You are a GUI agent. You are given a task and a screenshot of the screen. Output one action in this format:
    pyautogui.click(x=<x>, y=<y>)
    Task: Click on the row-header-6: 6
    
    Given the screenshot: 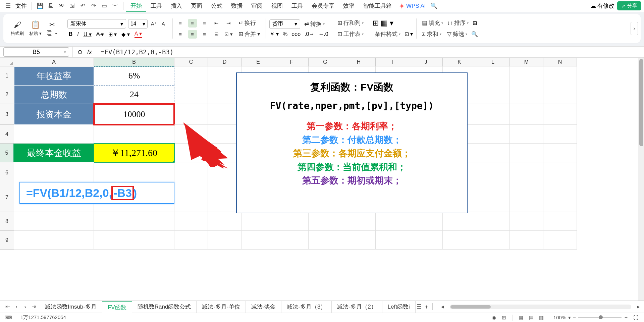 What is the action you would take?
    pyautogui.click(x=7, y=173)
    